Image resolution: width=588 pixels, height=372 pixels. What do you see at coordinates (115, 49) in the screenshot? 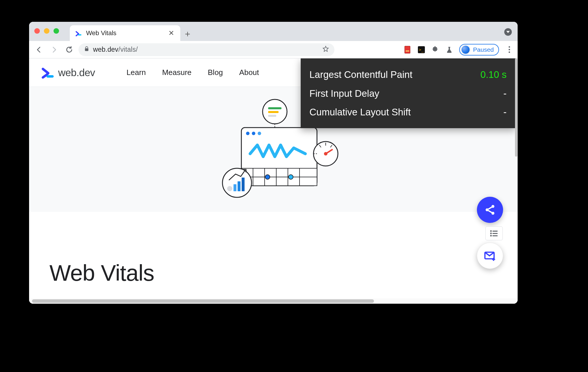
I see `url-text: web.dev/vitals/` at bounding box center [115, 49].